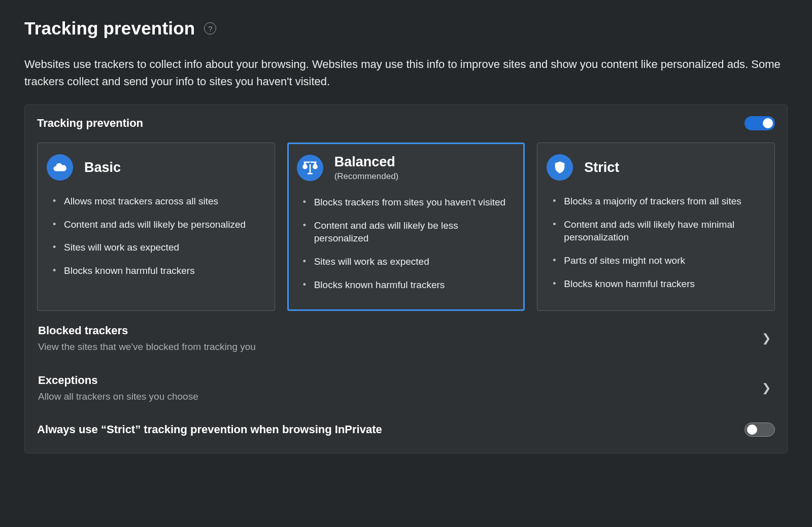 The height and width of the screenshot is (527, 812). I want to click on card-strict-bullet: Parts of sites might not work, so click(658, 261).